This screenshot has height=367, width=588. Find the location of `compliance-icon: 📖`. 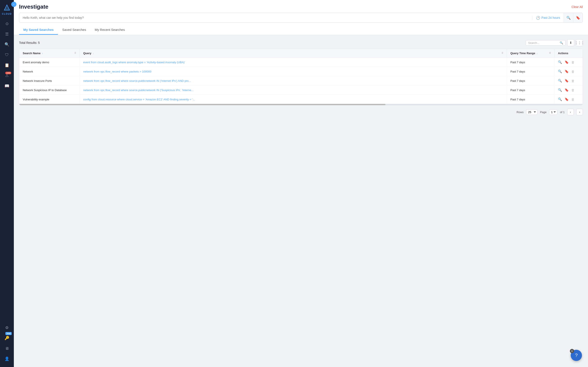

compliance-icon: 📖 is located at coordinates (7, 86).